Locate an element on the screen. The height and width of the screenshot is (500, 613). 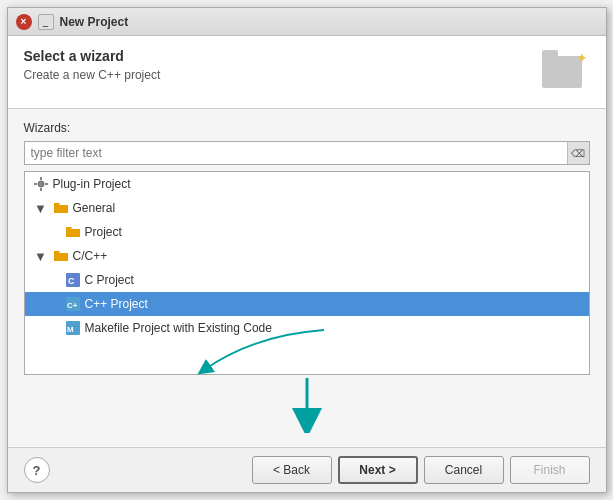
cpp-project-icon: C+ is located at coordinates (73, 304).